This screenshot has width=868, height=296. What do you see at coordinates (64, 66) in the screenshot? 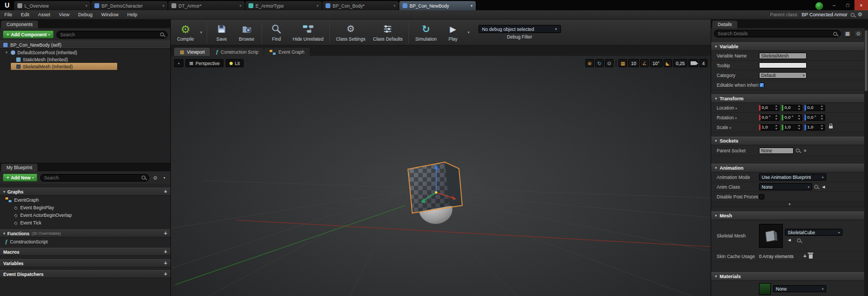
I see `tree-row-skeletalmesh: SkeletalMesh (Inherited)` at bounding box center [64, 66].